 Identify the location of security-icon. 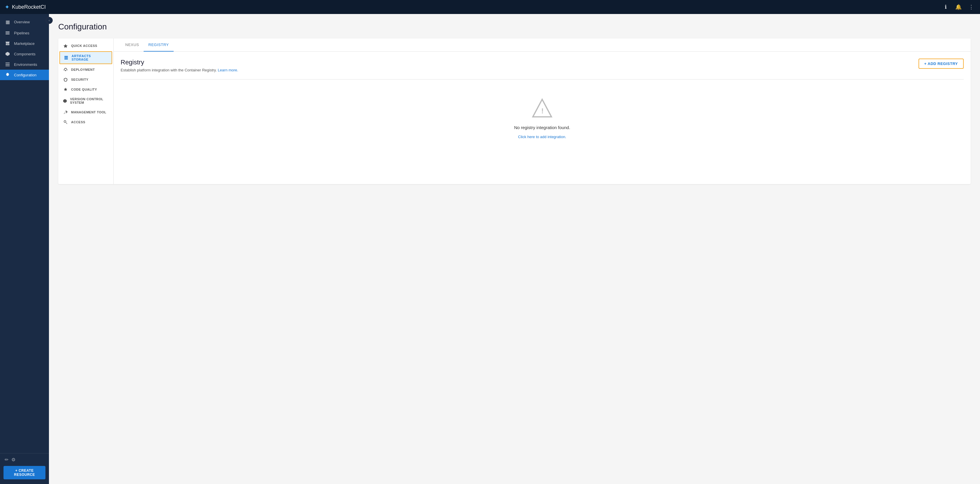
(65, 80).